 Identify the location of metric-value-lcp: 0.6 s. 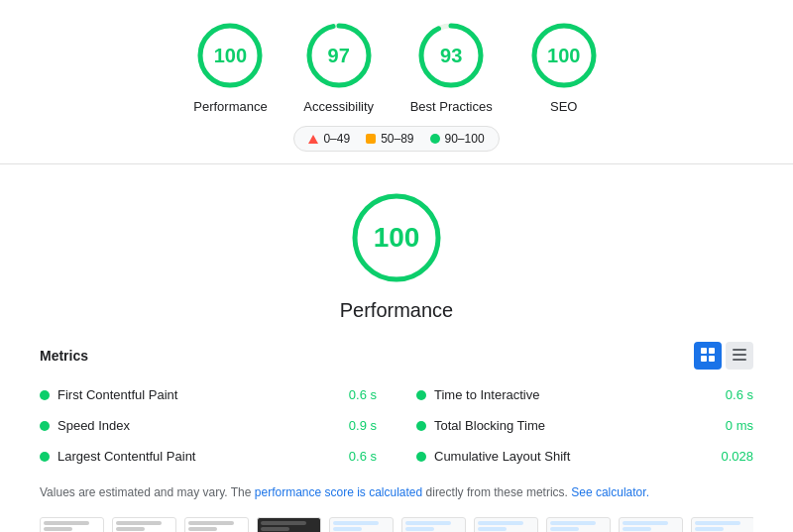
(363, 456).